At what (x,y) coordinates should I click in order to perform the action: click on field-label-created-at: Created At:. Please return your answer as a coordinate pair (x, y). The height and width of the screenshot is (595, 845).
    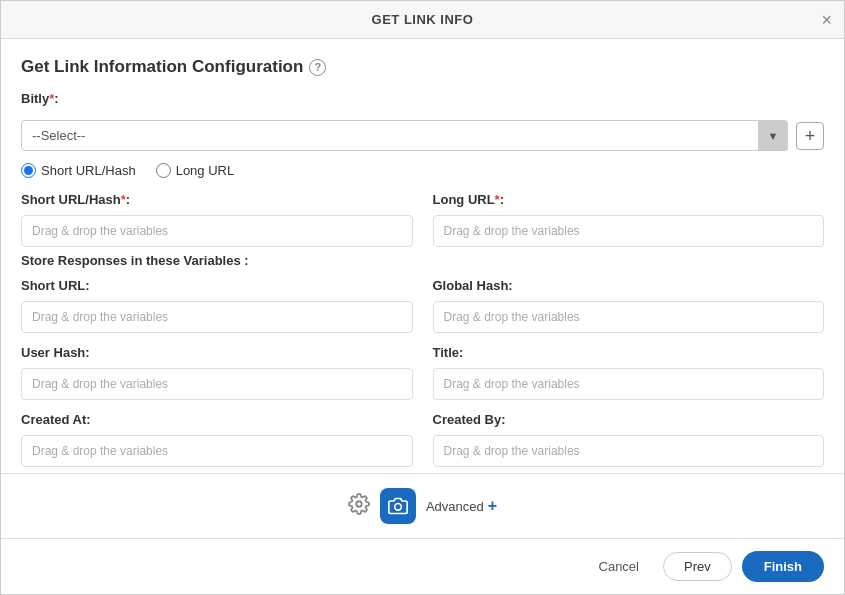
    Looking at the image, I should click on (217, 420).